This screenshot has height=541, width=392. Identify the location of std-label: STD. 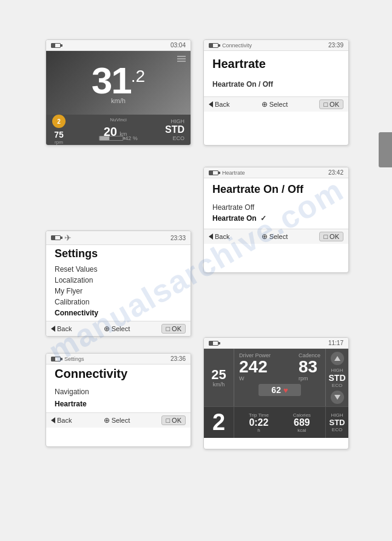
(175, 130).